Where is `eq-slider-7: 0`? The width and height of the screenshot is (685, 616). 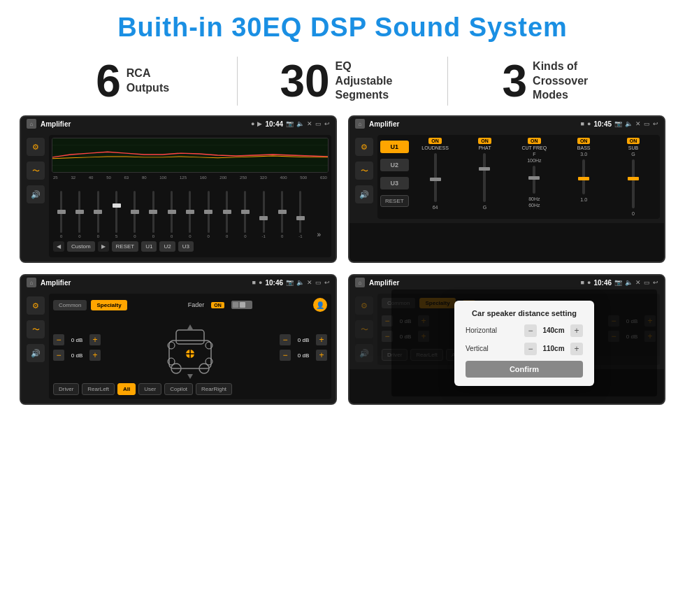
eq-slider-7: 0 is located at coordinates (190, 215).